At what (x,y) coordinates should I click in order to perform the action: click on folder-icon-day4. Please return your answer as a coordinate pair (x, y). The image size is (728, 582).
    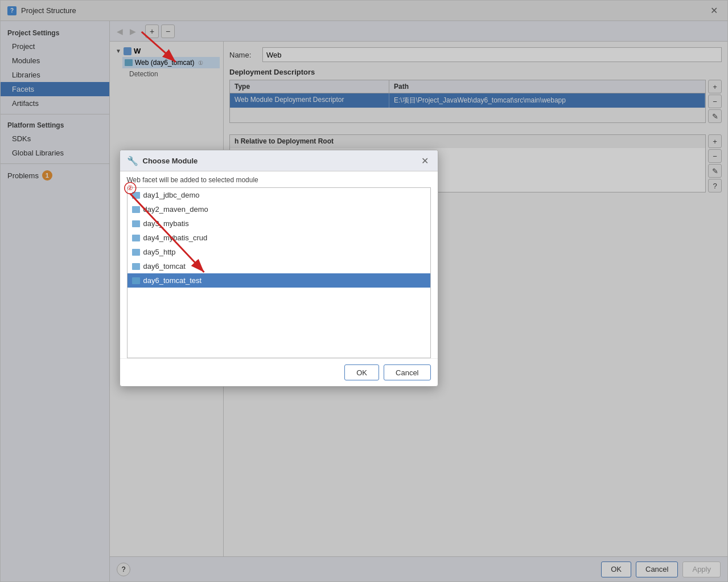
    Looking at the image, I should click on (136, 238).